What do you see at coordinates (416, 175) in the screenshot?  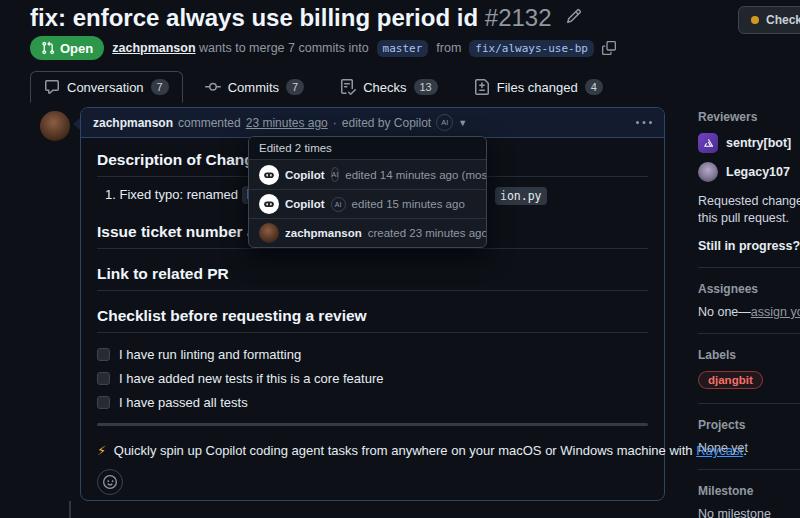 I see `edit-text: edited 14 minutes ago (most recent)` at bounding box center [416, 175].